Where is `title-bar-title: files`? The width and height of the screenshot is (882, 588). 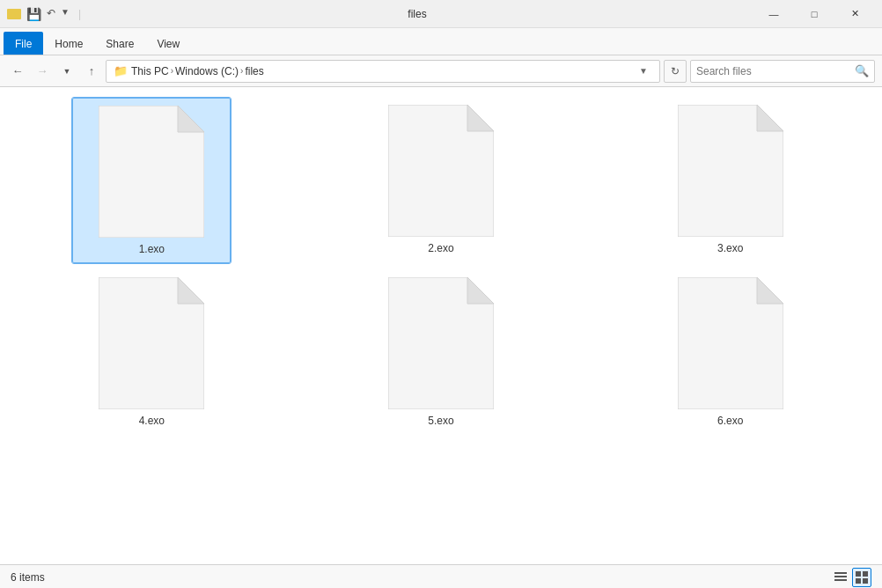 title-bar-title: files is located at coordinates (417, 14).